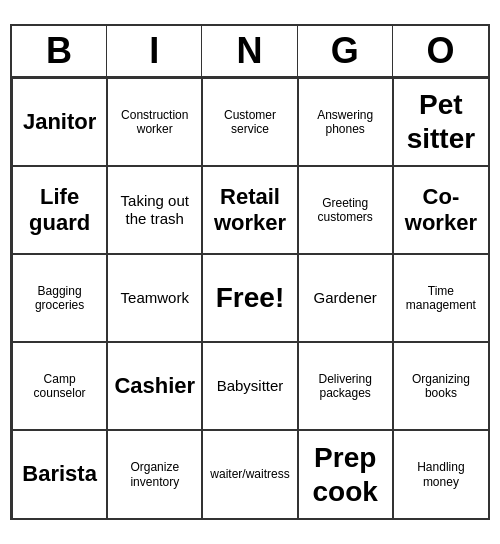  What do you see at coordinates (346, 386) in the screenshot?
I see `bingo-cell-r3-c3: Delivering packages` at bounding box center [346, 386].